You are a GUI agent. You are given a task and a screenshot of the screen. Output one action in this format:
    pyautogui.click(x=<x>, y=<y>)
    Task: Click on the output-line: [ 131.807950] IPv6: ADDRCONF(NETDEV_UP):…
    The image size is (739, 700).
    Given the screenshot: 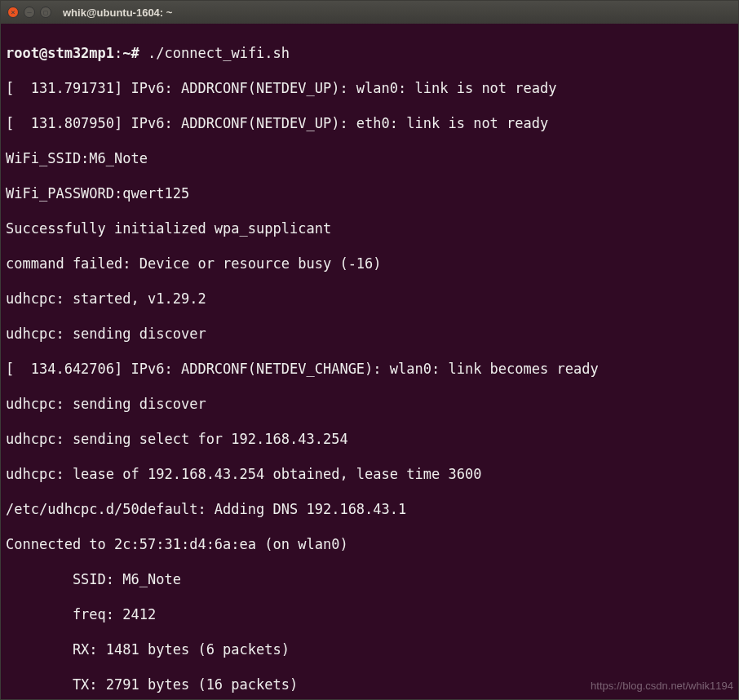 What is the action you would take?
    pyautogui.click(x=370, y=124)
    